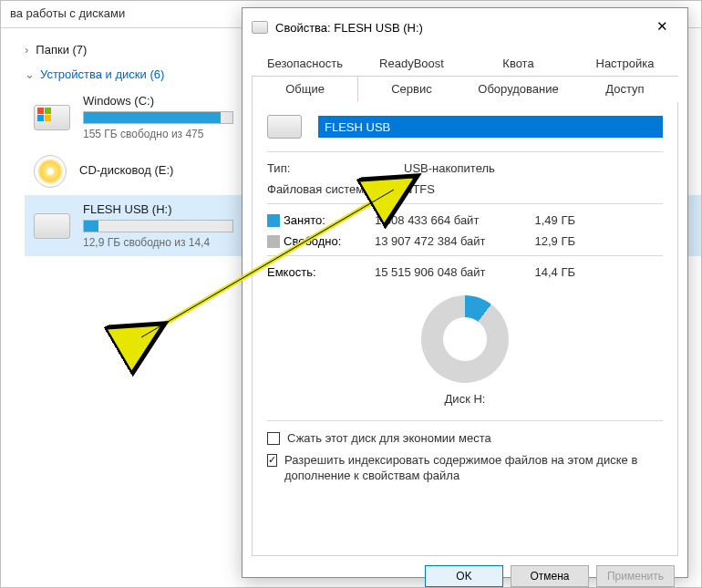 The height and width of the screenshot is (588, 702). I want to click on tab-quota: Квота, so click(518, 63).